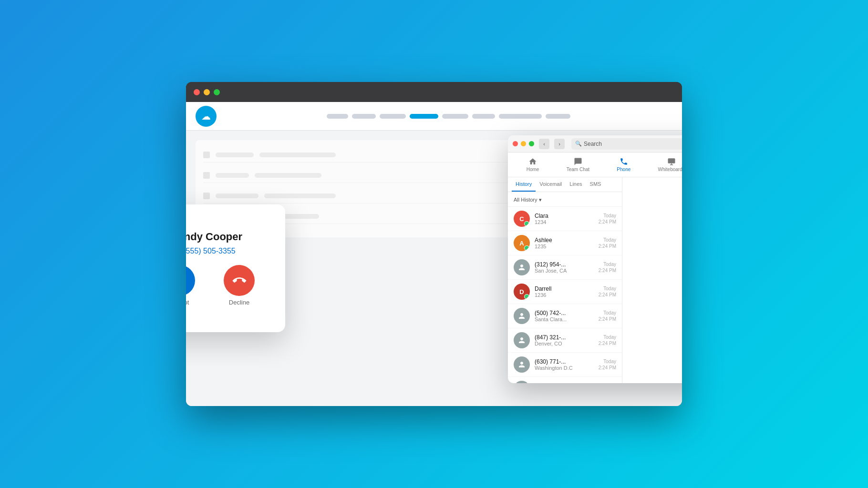 This screenshot has width=868, height=488. What do you see at coordinates (595, 259) in the screenshot?
I see `phone-popup: ‹ › 🔍 Search ⌘F 🔔 AC` at bounding box center [595, 259].